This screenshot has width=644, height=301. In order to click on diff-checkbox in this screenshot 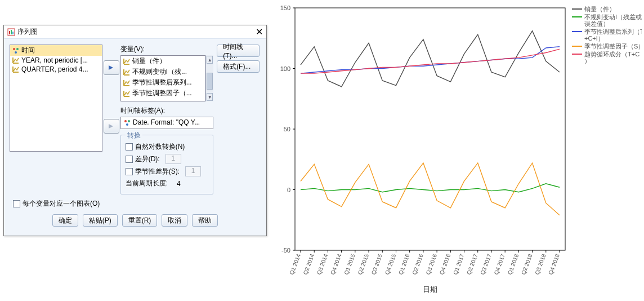, I will do `click(129, 159)`.